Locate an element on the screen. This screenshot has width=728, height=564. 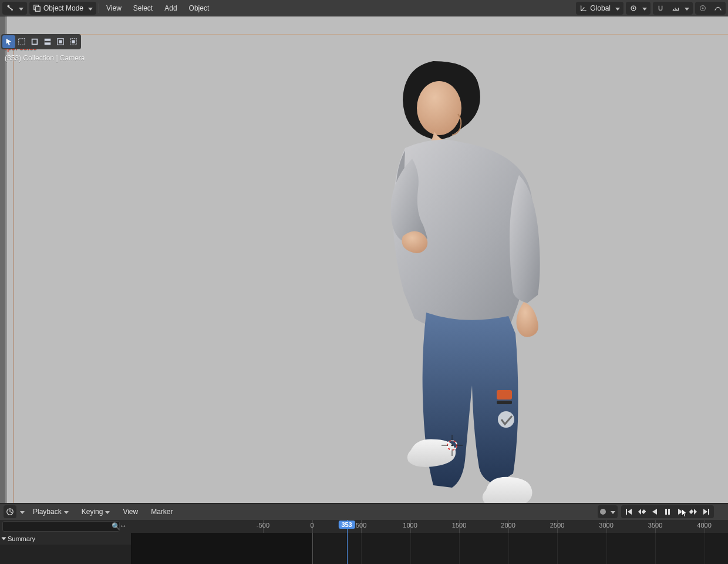
proportional-falloff-dropdown is located at coordinates (718, 8).